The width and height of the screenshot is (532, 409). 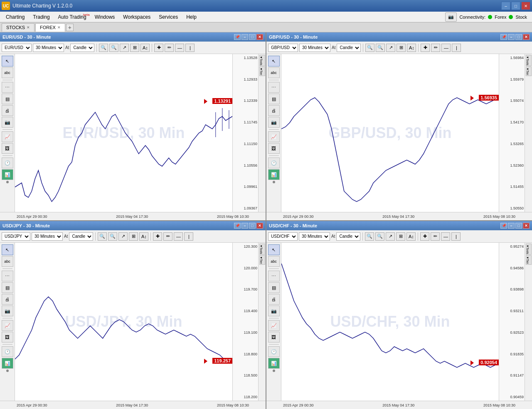 I want to click on gbpusd-tool-t2: ▤, so click(x=274, y=99).